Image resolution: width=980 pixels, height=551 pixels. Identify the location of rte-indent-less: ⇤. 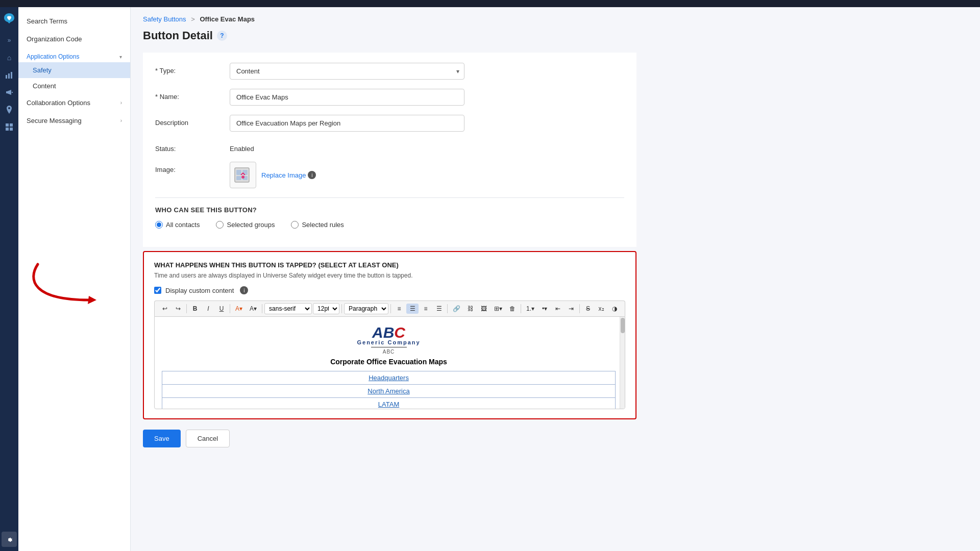
(558, 309).